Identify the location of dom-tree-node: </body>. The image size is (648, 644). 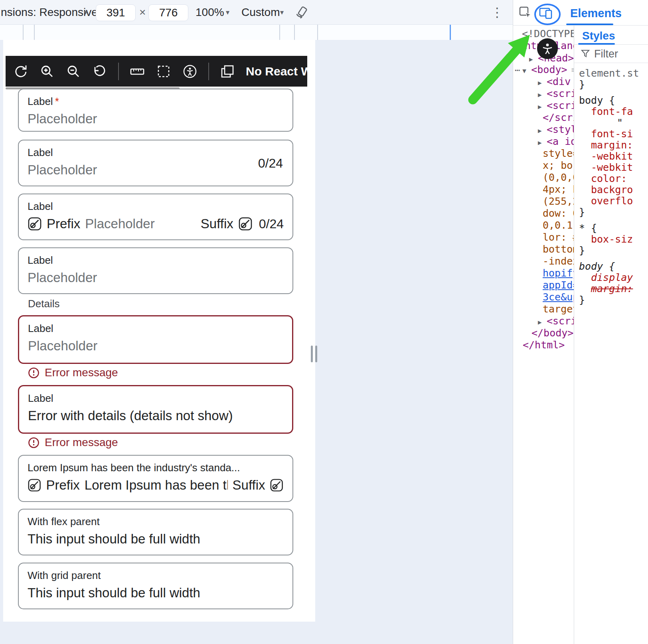
(543, 333).